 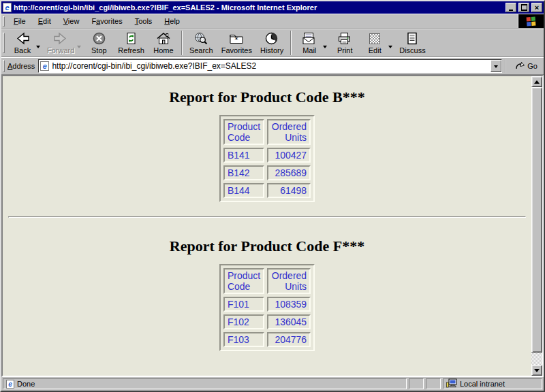 What do you see at coordinates (131, 38) in the screenshot?
I see `refresh-icon` at bounding box center [131, 38].